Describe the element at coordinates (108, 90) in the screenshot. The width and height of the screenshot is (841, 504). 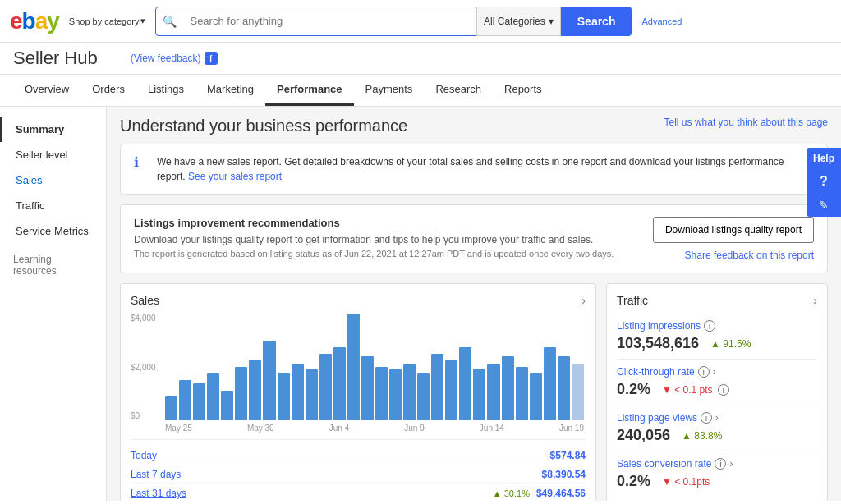
I see `nav-orders: Orders` at that location.